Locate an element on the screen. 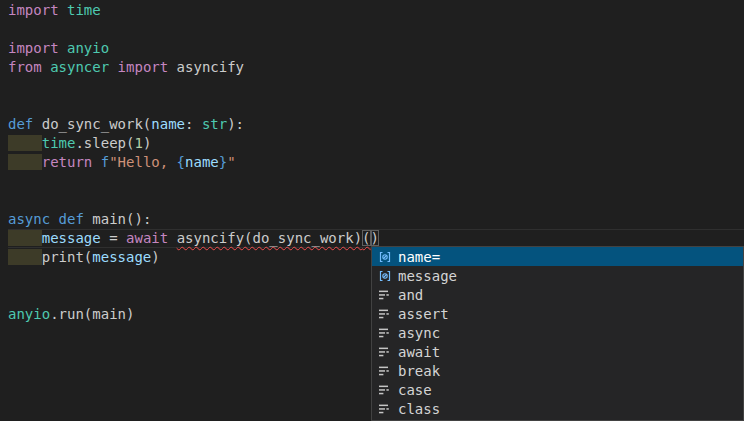 The width and height of the screenshot is (744, 421). code-token: f is located at coordinates (105, 162).